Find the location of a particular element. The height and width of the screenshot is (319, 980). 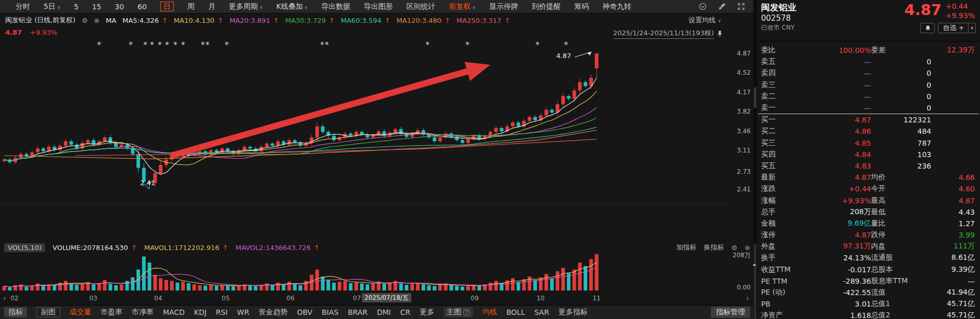

toolbar-item: 30 is located at coordinates (119, 7).